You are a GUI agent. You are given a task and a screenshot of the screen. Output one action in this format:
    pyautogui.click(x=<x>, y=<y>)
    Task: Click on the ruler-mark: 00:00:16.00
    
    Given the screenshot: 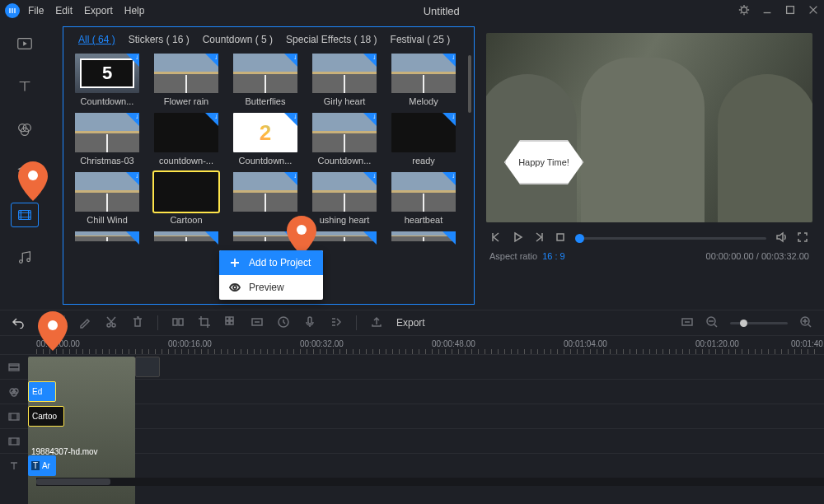 What is the action you would take?
    pyautogui.click(x=190, y=344)
    